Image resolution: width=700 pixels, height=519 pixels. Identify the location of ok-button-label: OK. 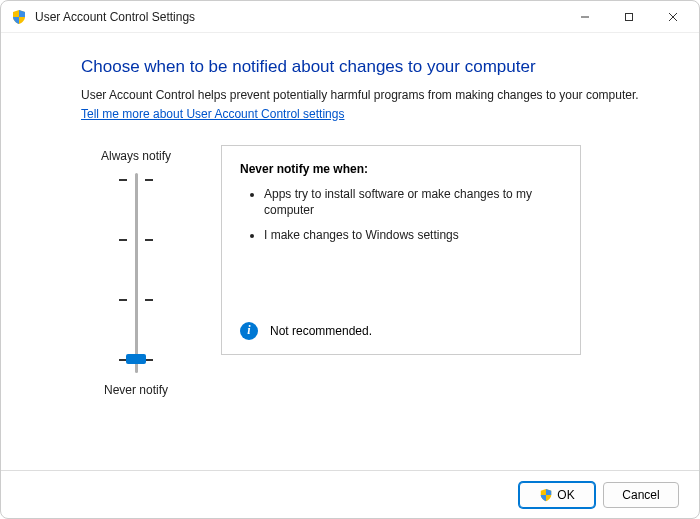
(566, 495).